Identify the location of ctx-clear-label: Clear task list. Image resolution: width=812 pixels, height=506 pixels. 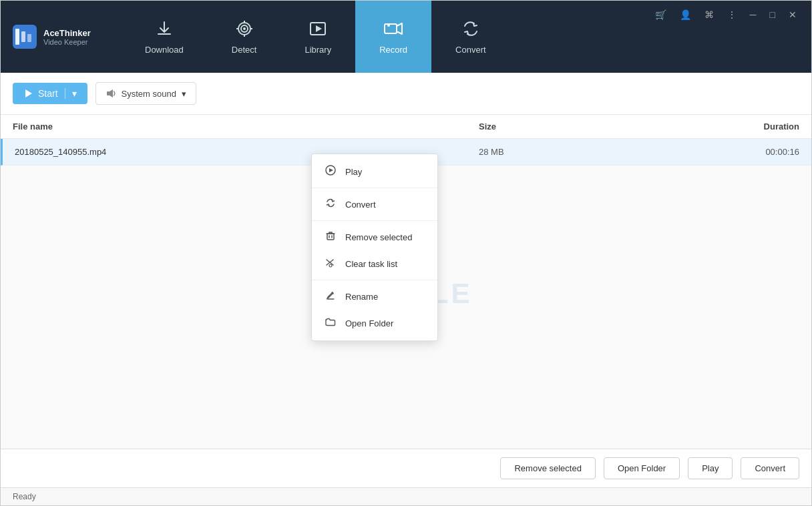
(371, 264).